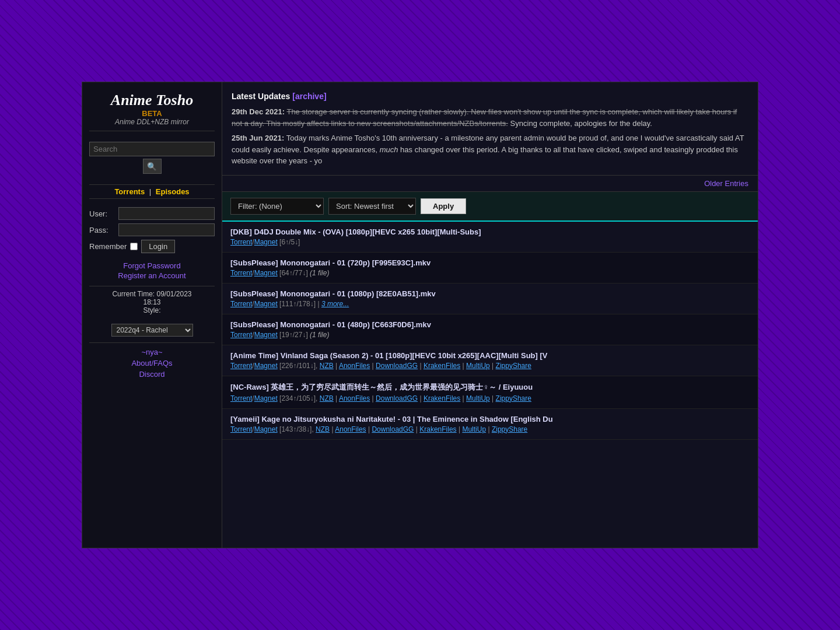 This screenshot has height=630, width=840. What do you see at coordinates (490, 232) in the screenshot?
I see `entry-title: [DKB] D4DJ Double Mix - (OVA) [1080p][HE…` at bounding box center [490, 232].